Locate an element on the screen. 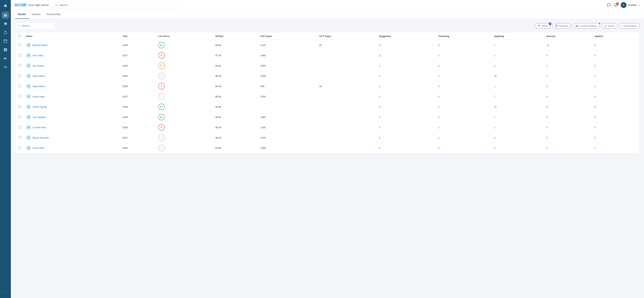  applying-val: 15 is located at coordinates (495, 76).